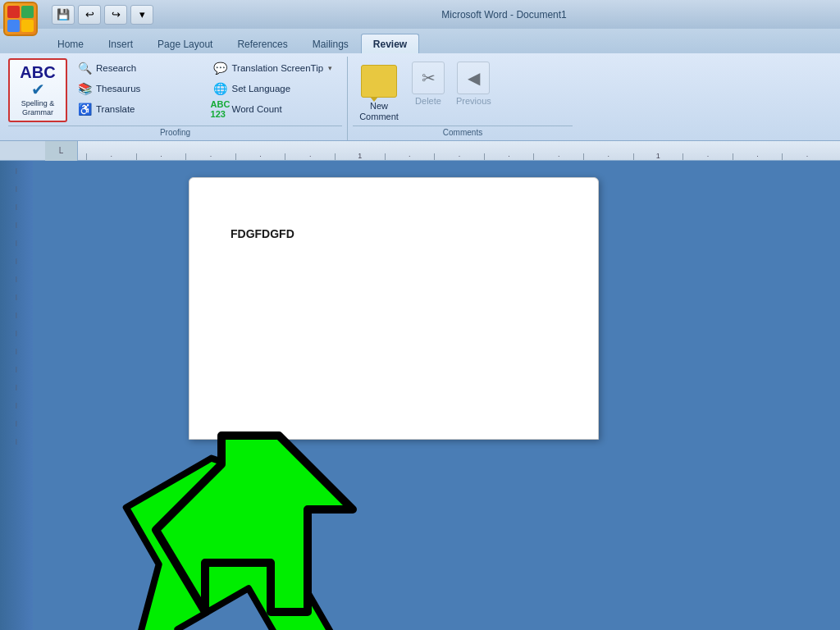 Image resolution: width=840 pixels, height=630 pixels. I want to click on undo-button: ↩, so click(89, 15).